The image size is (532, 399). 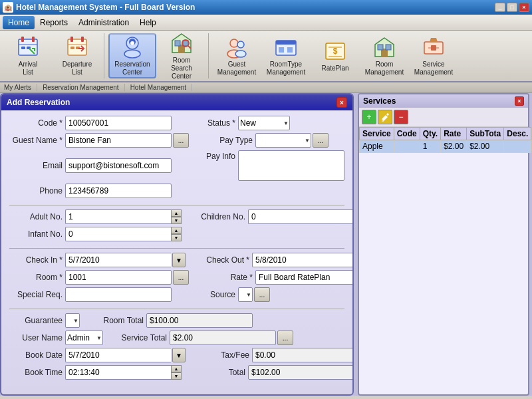 What do you see at coordinates (28, 56) in the screenshot?
I see `arrival-list-btn: ArrivalList` at bounding box center [28, 56].